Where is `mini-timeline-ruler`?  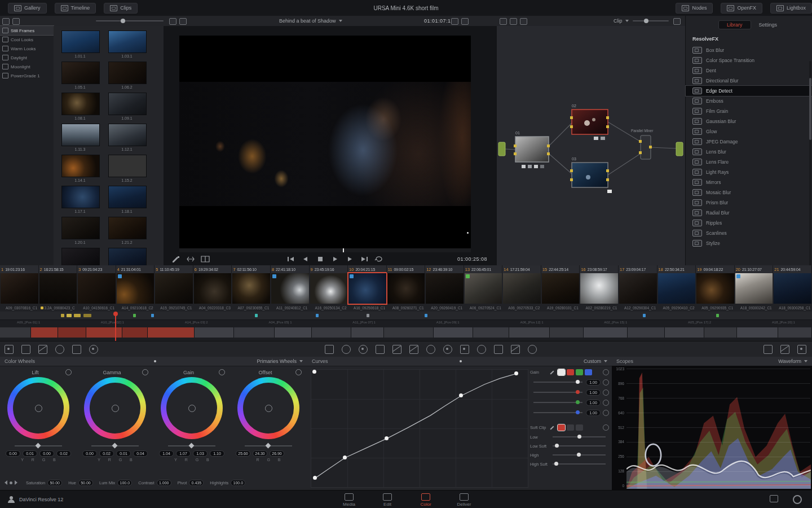 mini-timeline-ruler is located at coordinates (406, 316).